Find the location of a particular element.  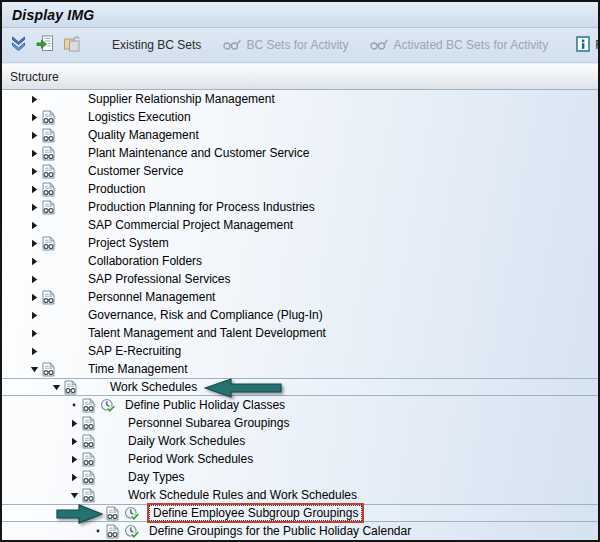

tree-item-label: Daily Work Schedules is located at coordinates (186, 441).